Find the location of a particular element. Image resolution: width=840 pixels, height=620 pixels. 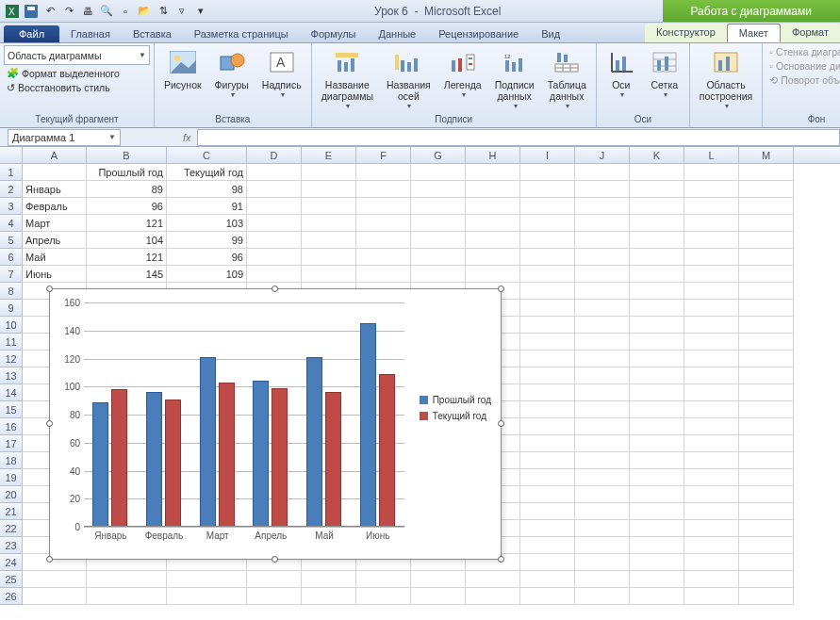

cell-A25 is located at coordinates (55, 579).